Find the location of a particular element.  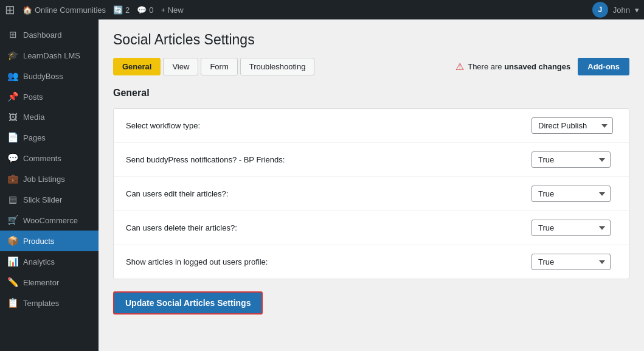

settings-control-users_delete: TrueFalse is located at coordinates (574, 228).